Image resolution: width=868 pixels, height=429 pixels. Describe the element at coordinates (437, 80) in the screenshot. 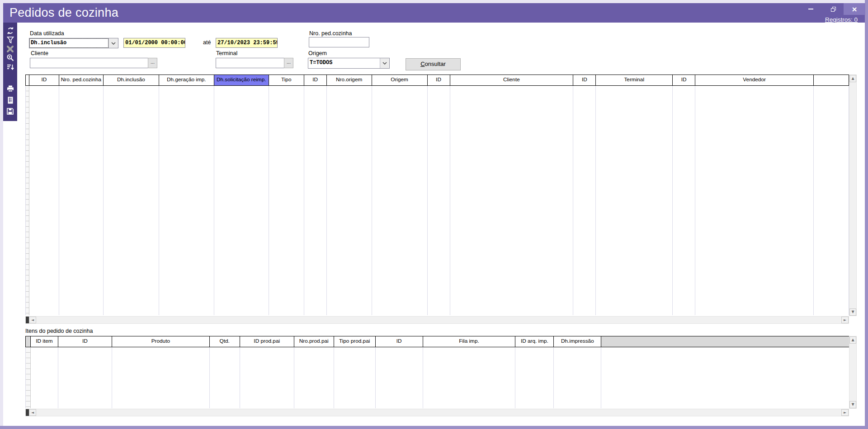

I see `orders-table-header: IDNro. ped.cozinhaDh.inclusãoDh.geração …` at that location.